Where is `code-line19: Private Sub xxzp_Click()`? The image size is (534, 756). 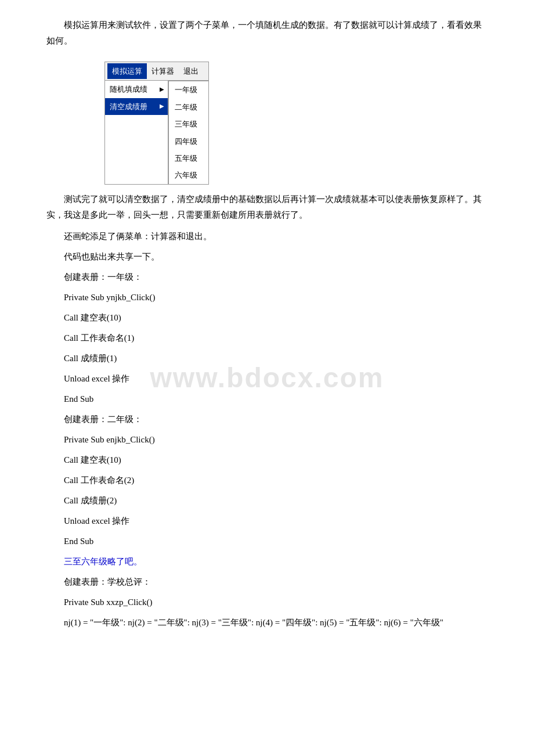
code-line19: Private Sub xxzp_Click() is located at coordinates (276, 603).